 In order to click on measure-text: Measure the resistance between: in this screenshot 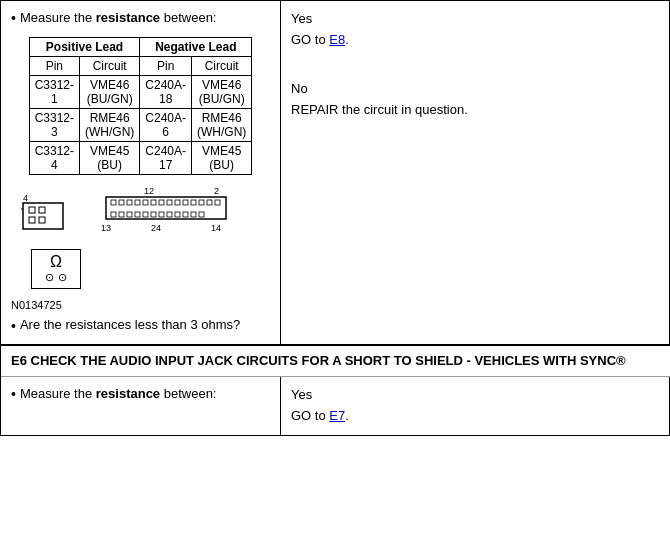, I will do `click(118, 19)`.